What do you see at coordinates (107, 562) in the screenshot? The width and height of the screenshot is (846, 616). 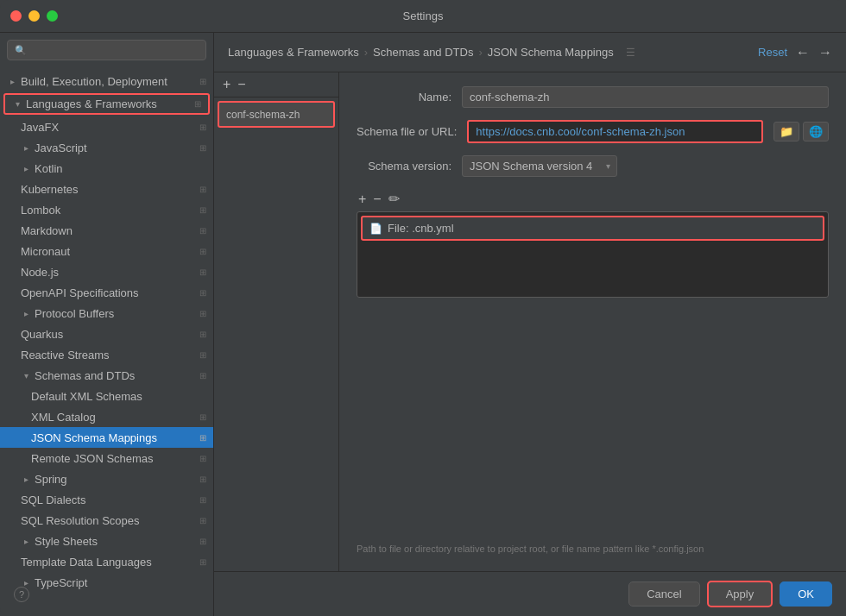 I see `sidebar-item-template-data: Template Data Languages ⊞` at bounding box center [107, 562].